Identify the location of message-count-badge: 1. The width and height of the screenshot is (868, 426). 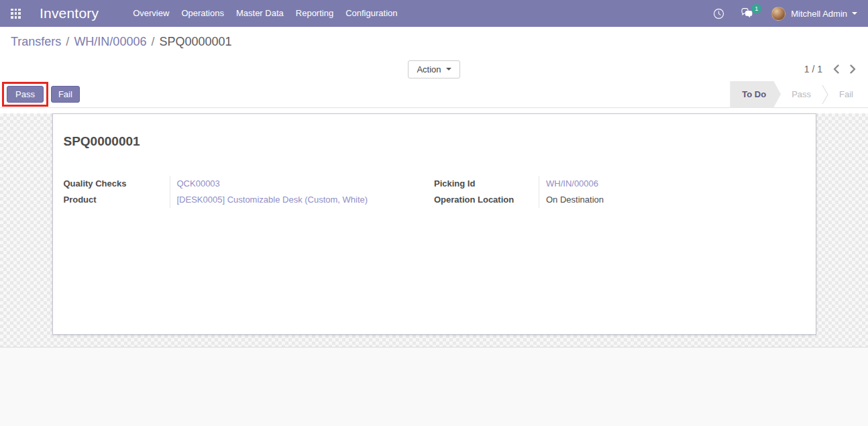
(757, 9).